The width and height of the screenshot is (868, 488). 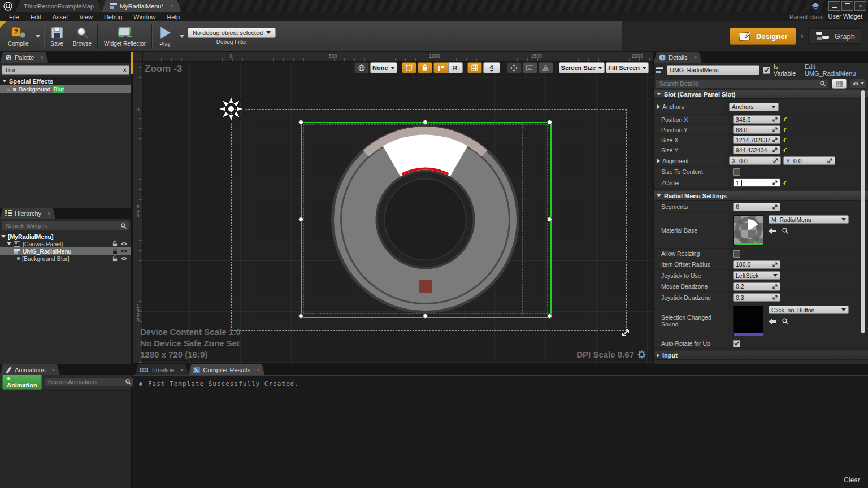 I want to click on edit-widget-link: Edit UMG_RadialMenu, so click(x=835, y=70).